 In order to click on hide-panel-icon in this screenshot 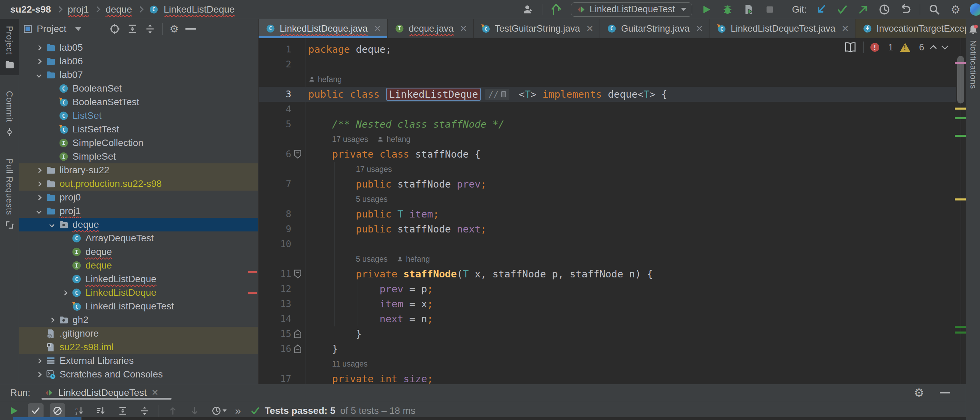, I will do `click(190, 29)`.